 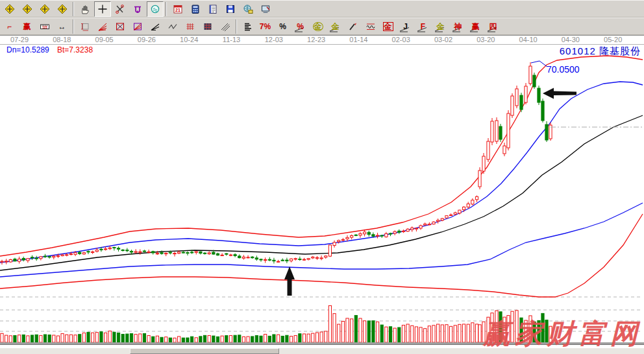 I want to click on percent-lines-tool-icon: %, so click(x=300, y=27).